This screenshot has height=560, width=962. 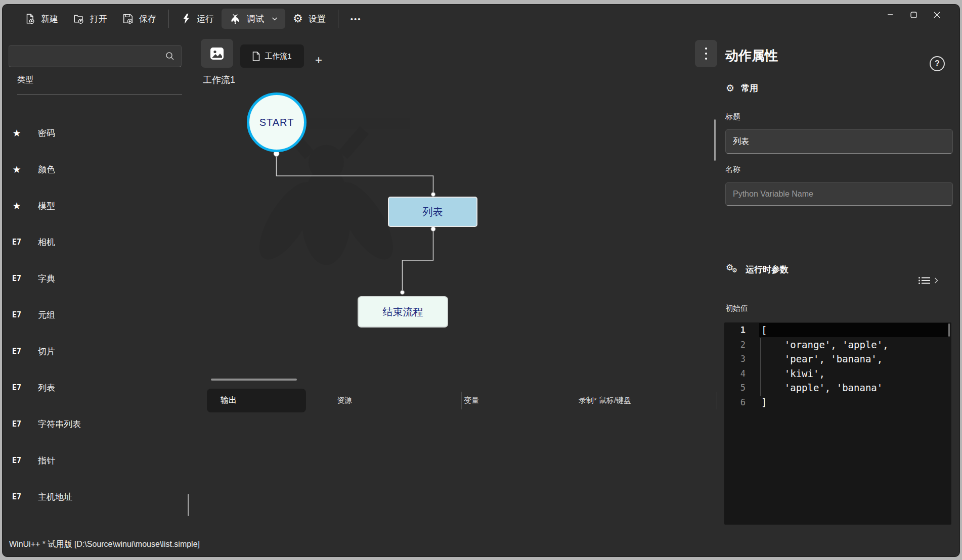 What do you see at coordinates (838, 402) in the screenshot?
I see `code-line: 6 ]` at bounding box center [838, 402].